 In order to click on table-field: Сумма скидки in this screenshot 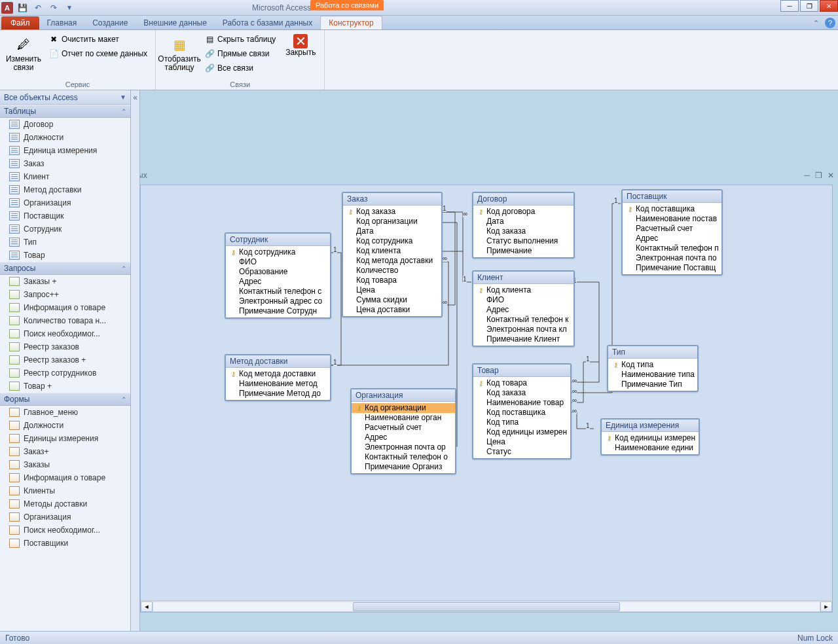, I will do `click(392, 300)`.